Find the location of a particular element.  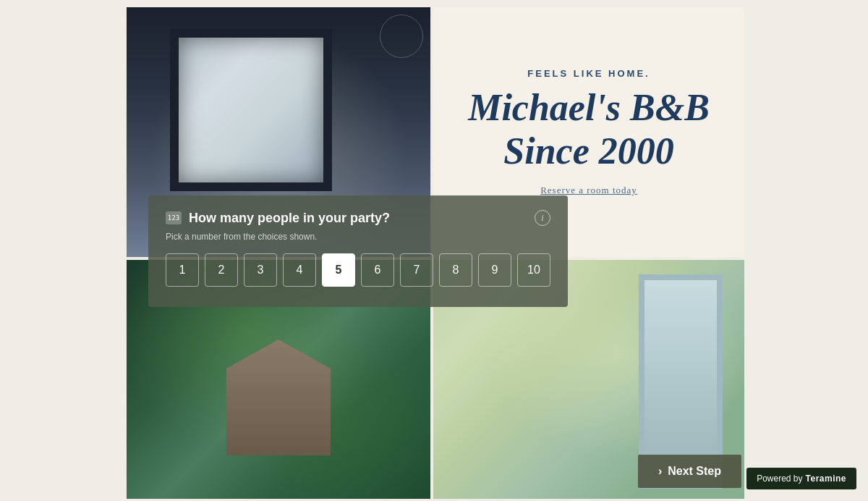

next-step-arrow: › is located at coordinates (660, 471).